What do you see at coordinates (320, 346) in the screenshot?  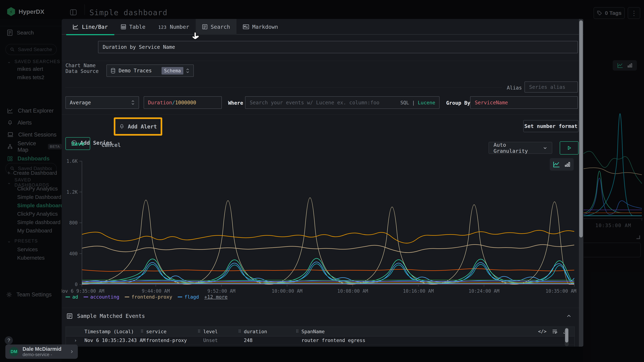 I see `table-row: ›Nov 6 10:35:23.243 AMfrontendUnset249ro…` at bounding box center [320, 346].